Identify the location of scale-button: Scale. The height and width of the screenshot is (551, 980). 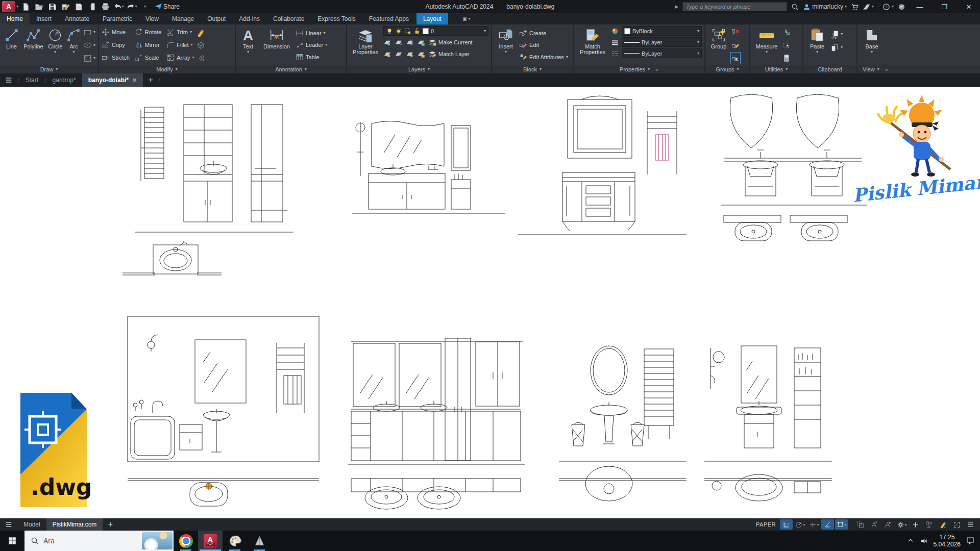
(148, 58).